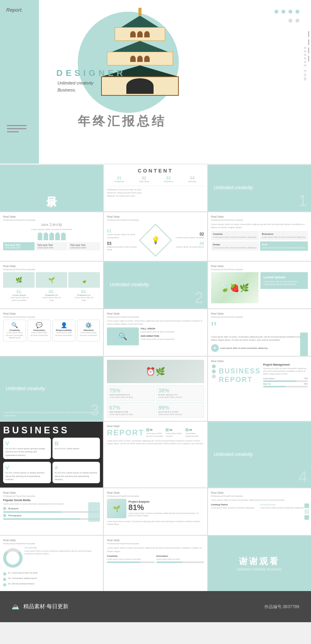  I want to click on cover-lines, so click(17, 128).